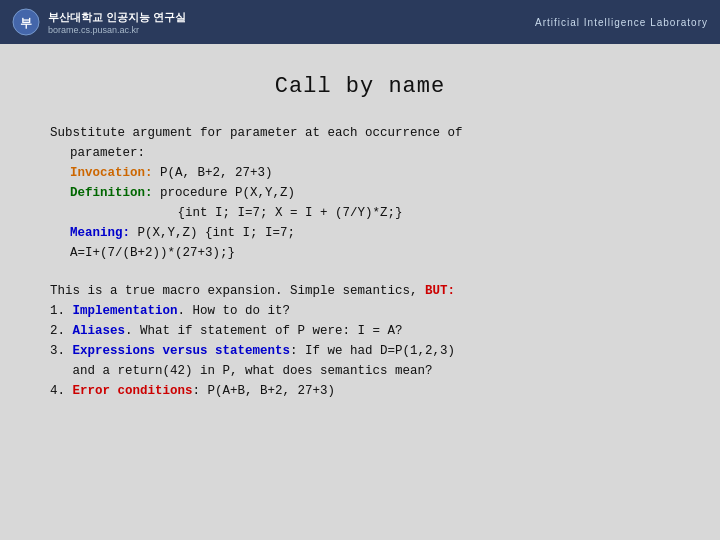  What do you see at coordinates (360, 133) in the screenshot?
I see `intro-line: Substitute argument for parameter at eac…` at bounding box center [360, 133].